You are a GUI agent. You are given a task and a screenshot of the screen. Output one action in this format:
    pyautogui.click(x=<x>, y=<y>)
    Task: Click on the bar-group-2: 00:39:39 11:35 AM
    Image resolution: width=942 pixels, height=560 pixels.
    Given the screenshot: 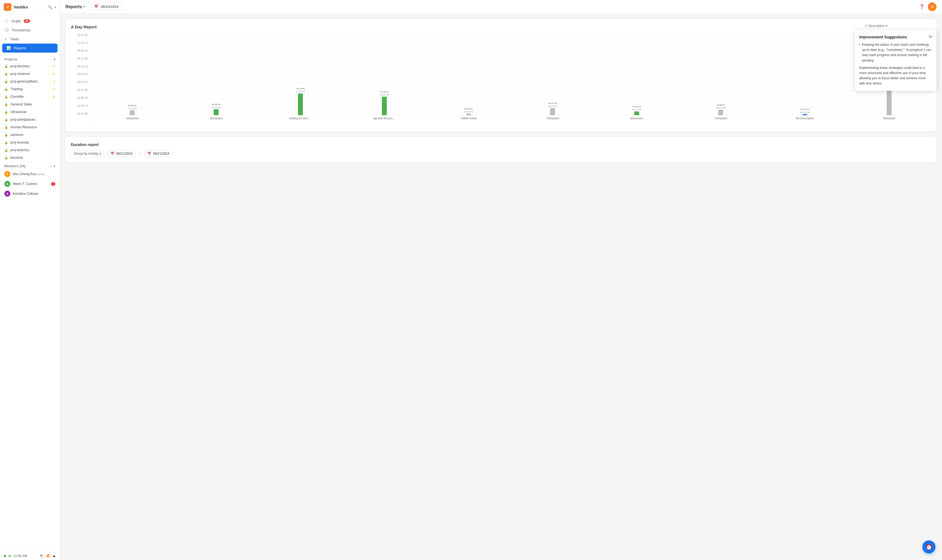 What is the action you would take?
    pyautogui.click(x=216, y=109)
    